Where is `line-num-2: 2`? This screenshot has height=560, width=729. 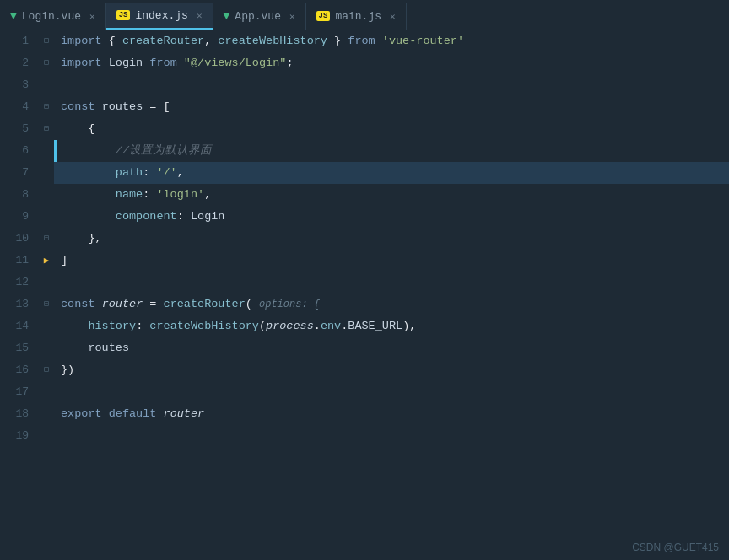
line-num-2: 2 is located at coordinates (19, 63).